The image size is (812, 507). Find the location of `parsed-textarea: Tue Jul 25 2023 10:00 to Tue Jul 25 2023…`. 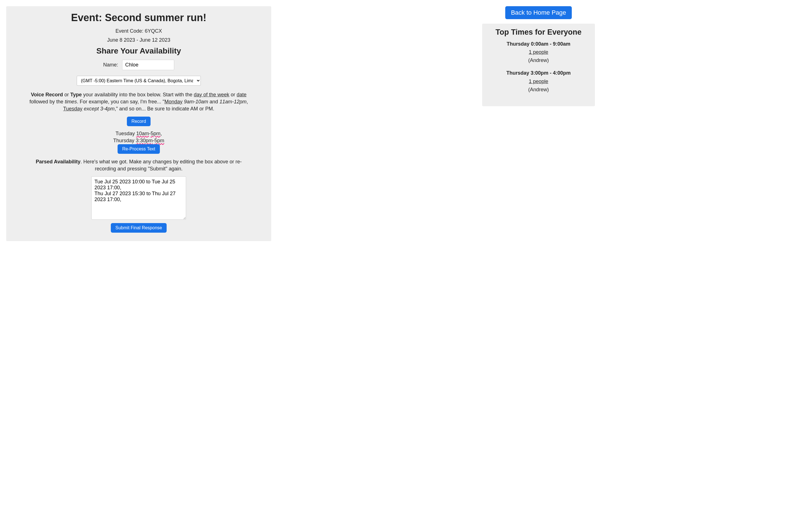

parsed-textarea: Tue Jul 25 2023 10:00 to Tue Jul 25 2023… is located at coordinates (139, 198).